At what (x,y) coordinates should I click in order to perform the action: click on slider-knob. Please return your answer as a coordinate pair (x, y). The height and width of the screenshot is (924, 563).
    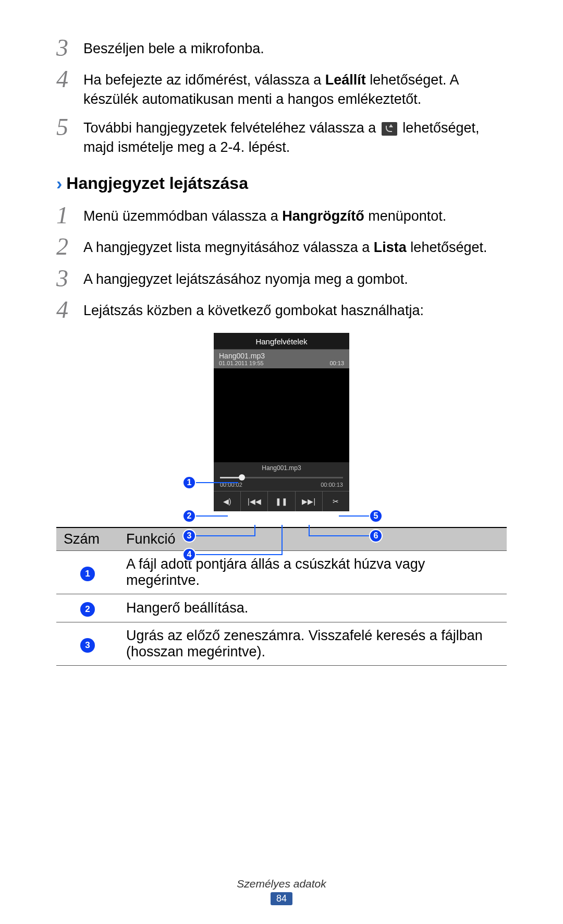
    Looking at the image, I should click on (242, 477).